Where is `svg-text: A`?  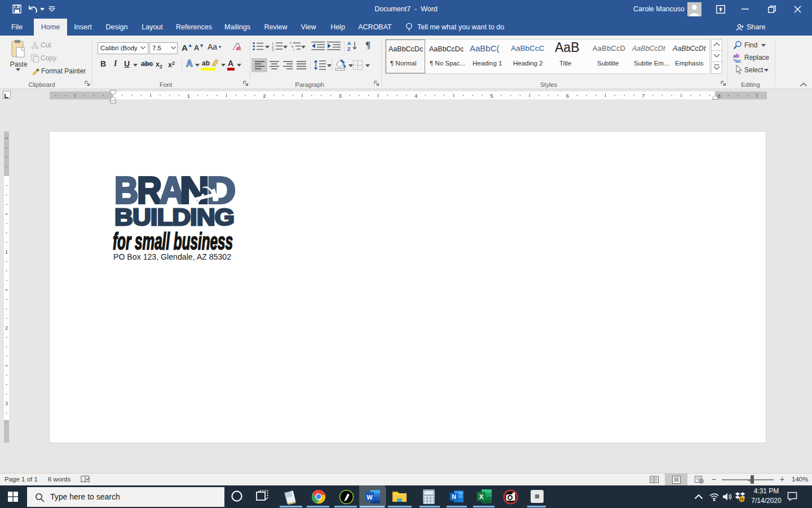
svg-text: A is located at coordinates (350, 43).